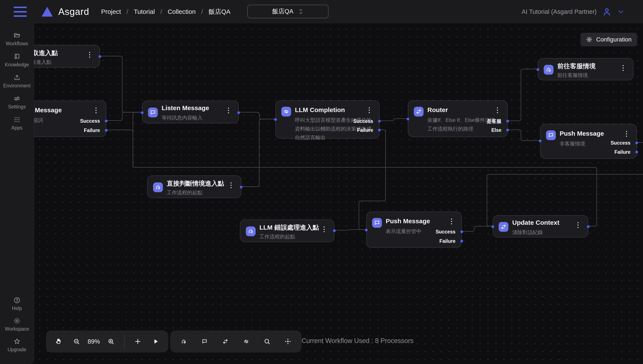  I want to click on breadcrumb-item: 飯店QA, so click(220, 12).